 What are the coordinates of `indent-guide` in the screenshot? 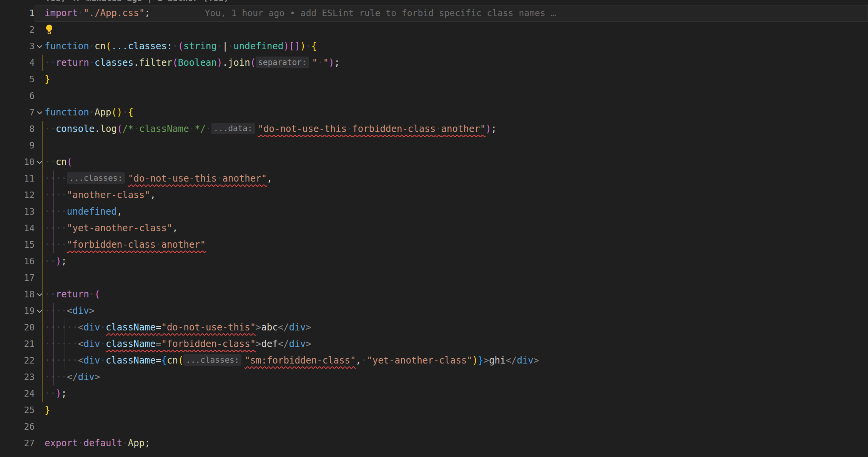 It's located at (54, 361).